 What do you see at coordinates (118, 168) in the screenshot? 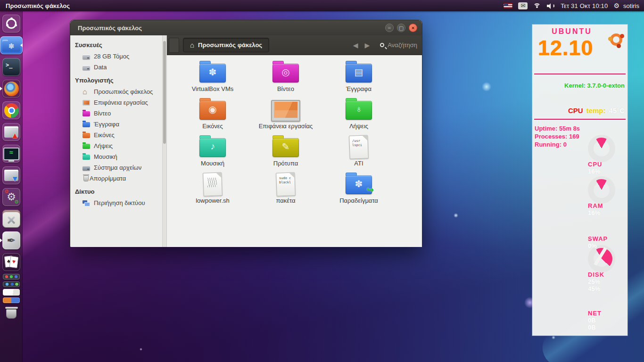
I see `sidebar-item-filesystem: Σύστημα αρχείων` at bounding box center [118, 168].